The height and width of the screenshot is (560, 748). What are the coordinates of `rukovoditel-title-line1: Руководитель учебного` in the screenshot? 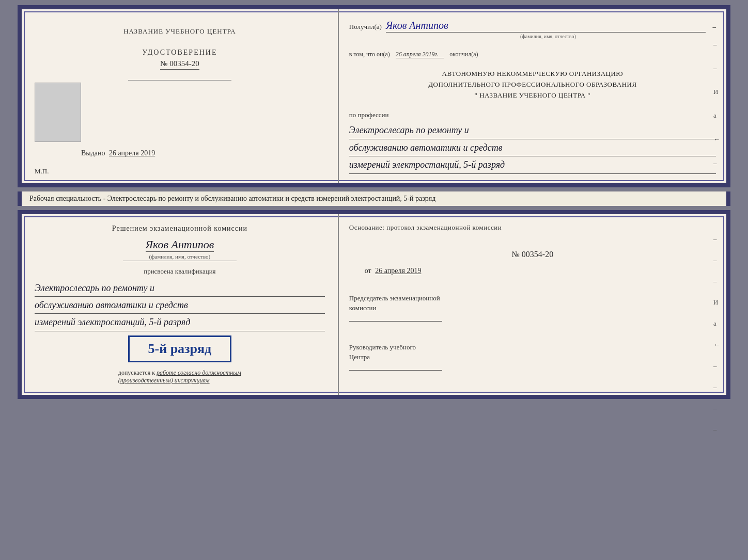 It's located at (382, 347).